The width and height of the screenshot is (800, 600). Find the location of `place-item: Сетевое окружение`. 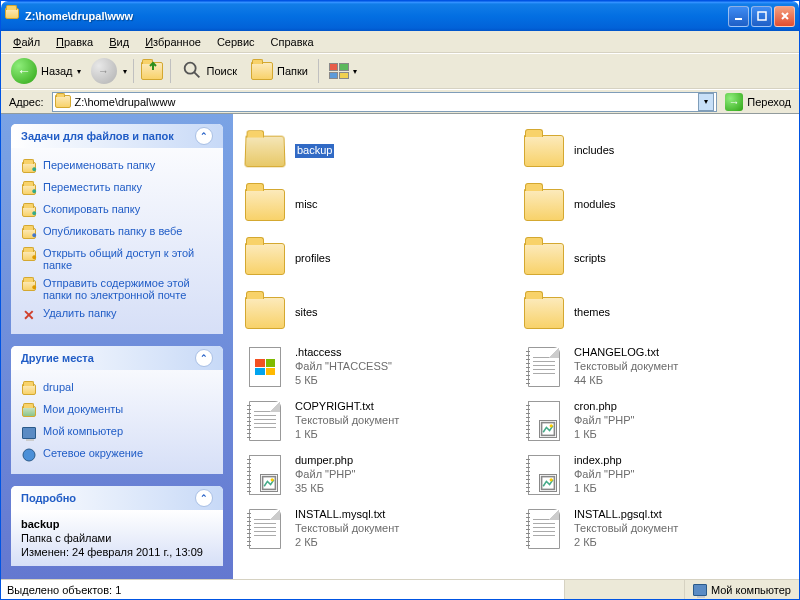

place-item: Сетевое окружение is located at coordinates (117, 455).